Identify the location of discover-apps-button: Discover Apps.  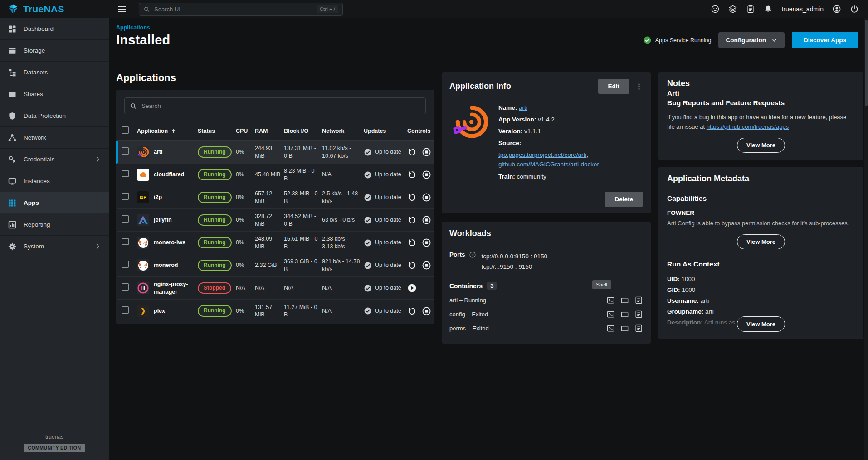
(825, 40).